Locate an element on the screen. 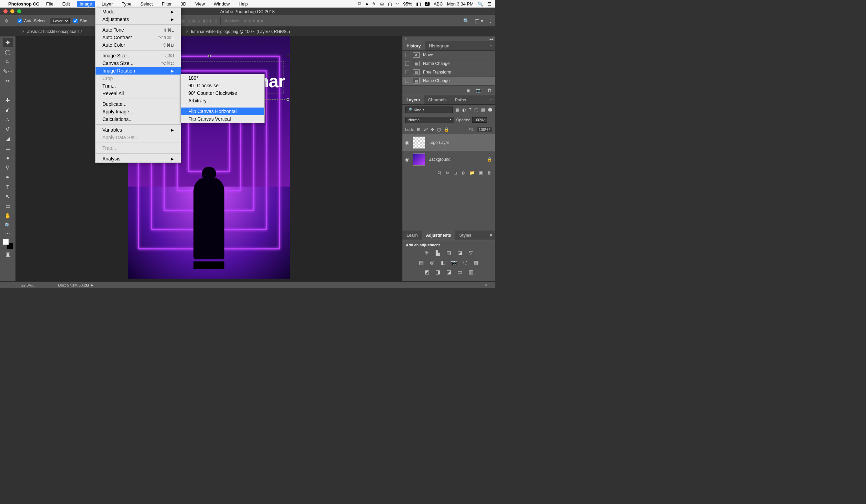 This screenshot has height=504, width=866. traffic-close is located at coordinates (5, 11).